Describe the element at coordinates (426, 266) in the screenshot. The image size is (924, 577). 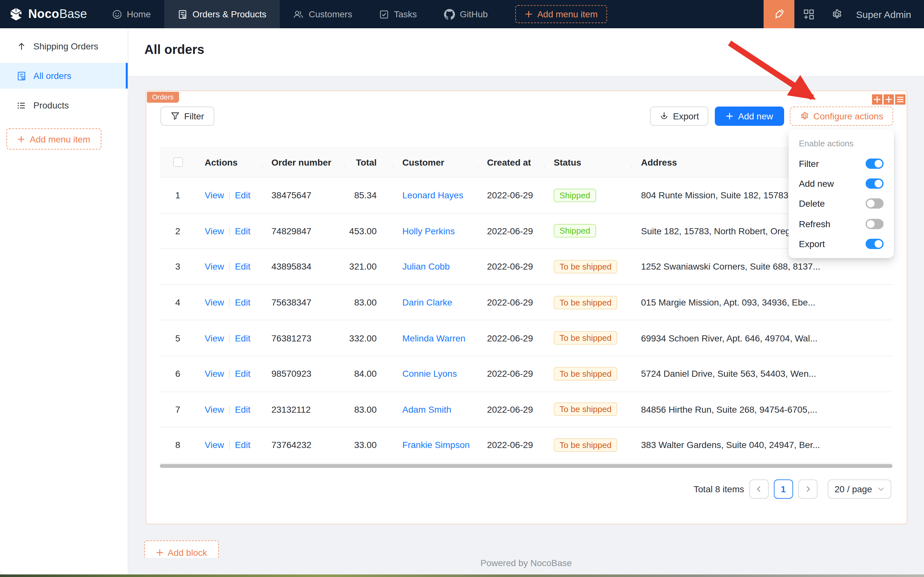
I see `customer-link: Julian Cobb` at that location.